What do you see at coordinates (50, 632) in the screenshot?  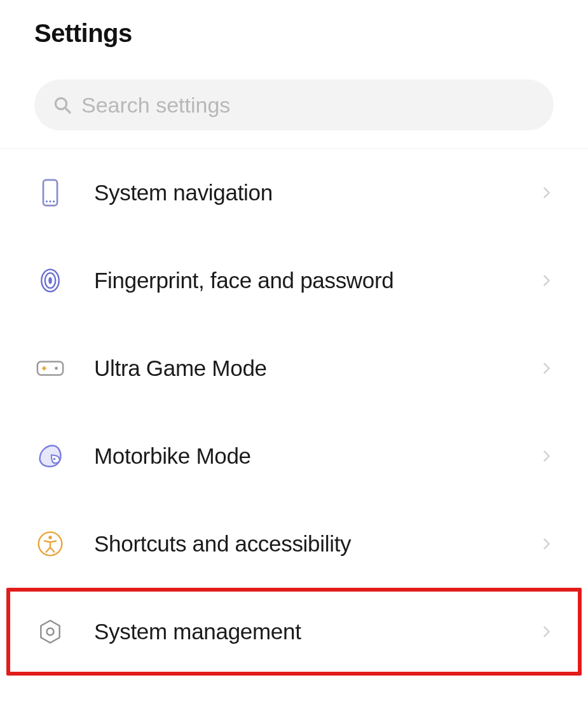 I see `gear-hex-icon` at bounding box center [50, 632].